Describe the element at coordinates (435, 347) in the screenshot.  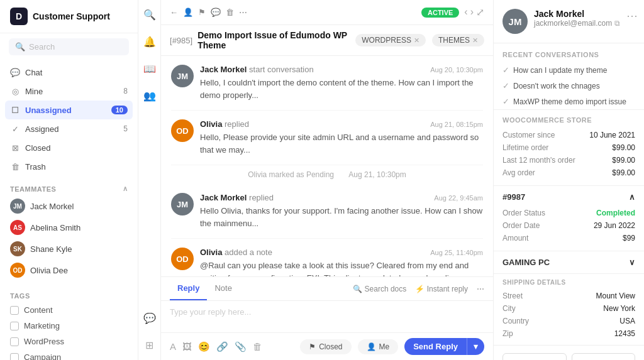
I see `send-reply-label: Send Reply` at that location.